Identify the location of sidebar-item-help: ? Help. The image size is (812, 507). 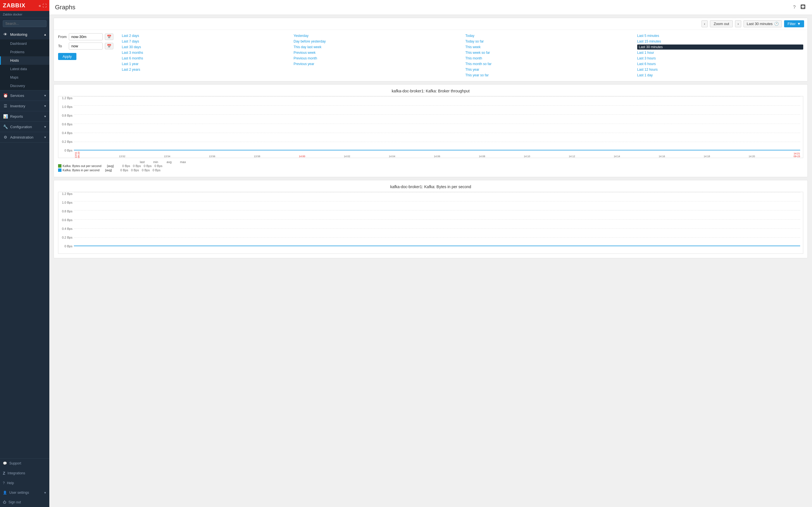
(25, 483).